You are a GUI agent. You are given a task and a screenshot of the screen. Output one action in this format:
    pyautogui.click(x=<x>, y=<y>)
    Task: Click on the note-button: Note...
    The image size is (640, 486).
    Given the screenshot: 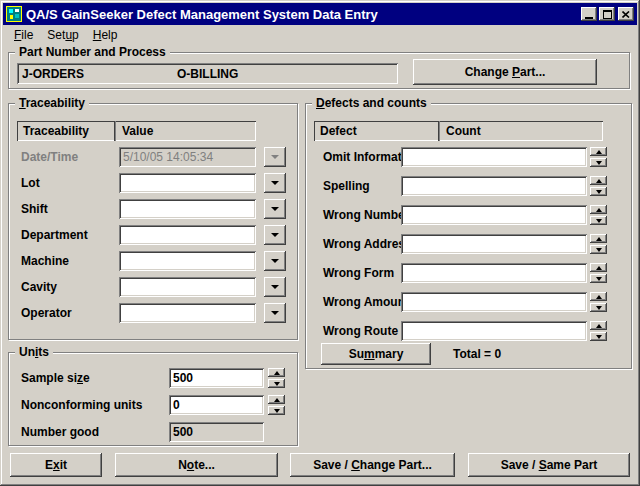 What is the action you would take?
    pyautogui.click(x=196, y=465)
    